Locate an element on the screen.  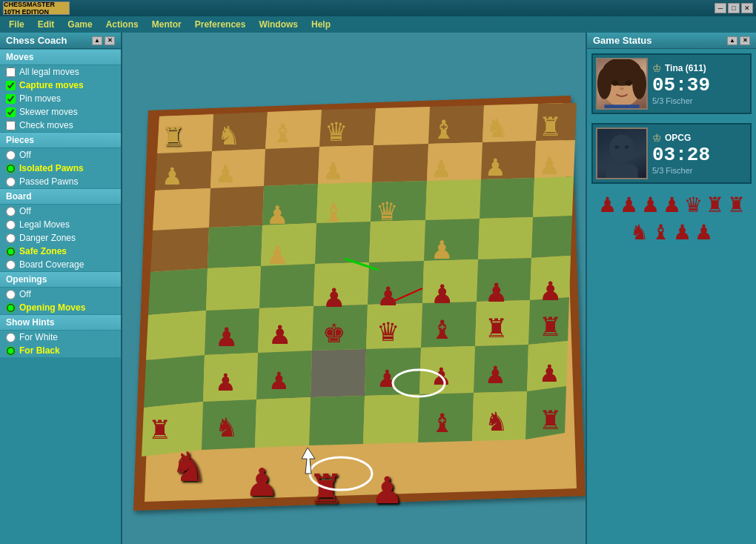
label-passed-pawns: Passed Pawns is located at coordinates (49, 182).